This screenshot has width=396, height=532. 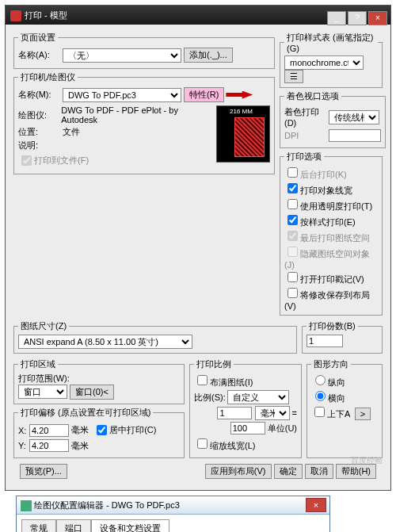 I want to click on offset-x-input, so click(x=49, y=431).